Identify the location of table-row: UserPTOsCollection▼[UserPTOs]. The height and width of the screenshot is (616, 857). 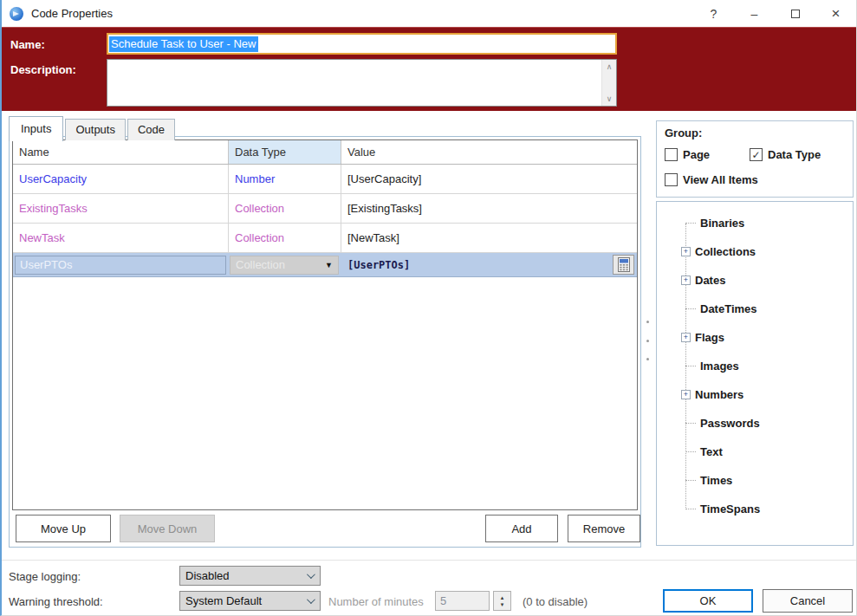
(325, 265).